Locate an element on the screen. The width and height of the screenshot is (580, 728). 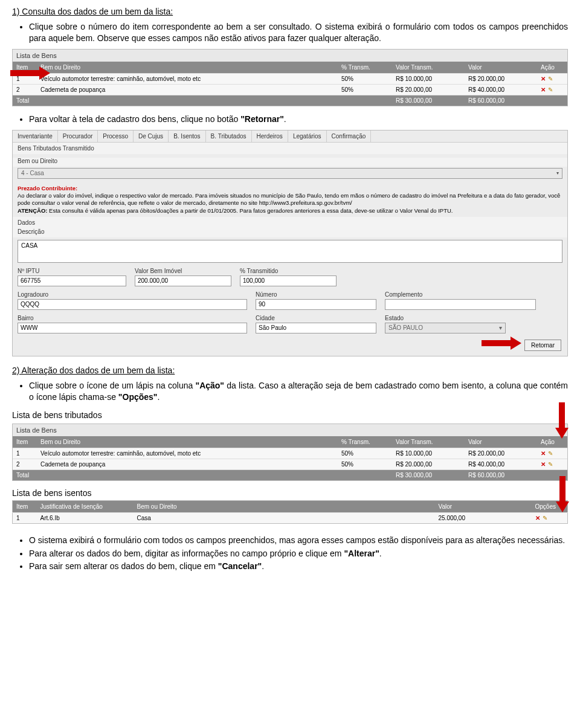
tab-processo: Processo is located at coordinates (116, 137).